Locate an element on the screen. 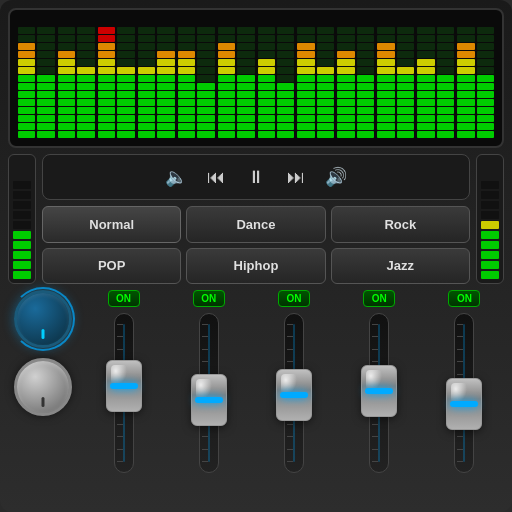  preset-grid: NormalDanceRockPOPHiphopJazz is located at coordinates (256, 245).